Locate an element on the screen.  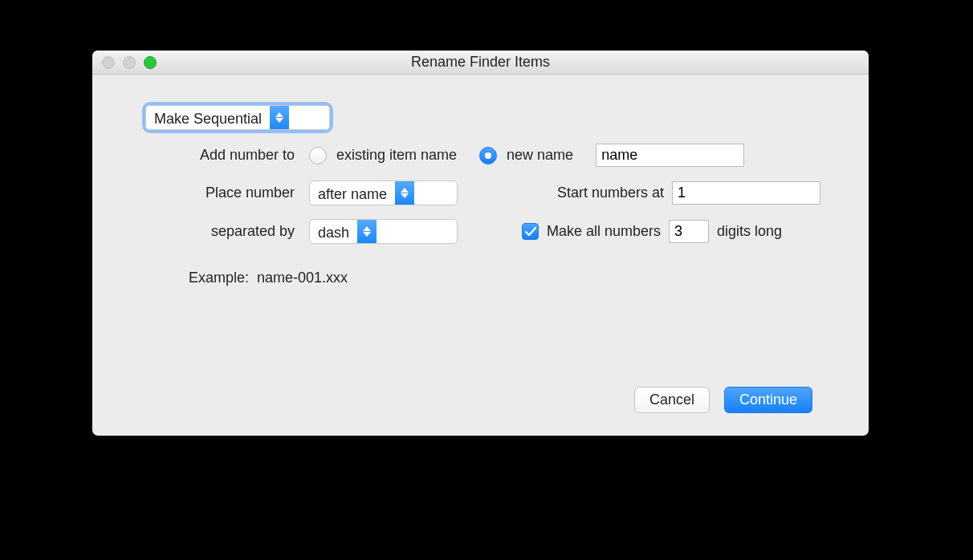
start-numbers-label: Start numbers at is located at coordinates (610, 193).